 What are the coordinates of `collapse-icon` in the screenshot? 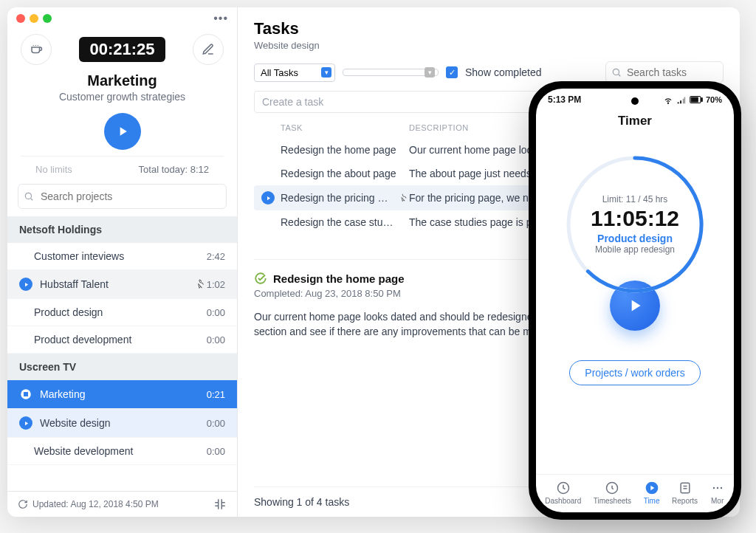 It's located at (220, 504).